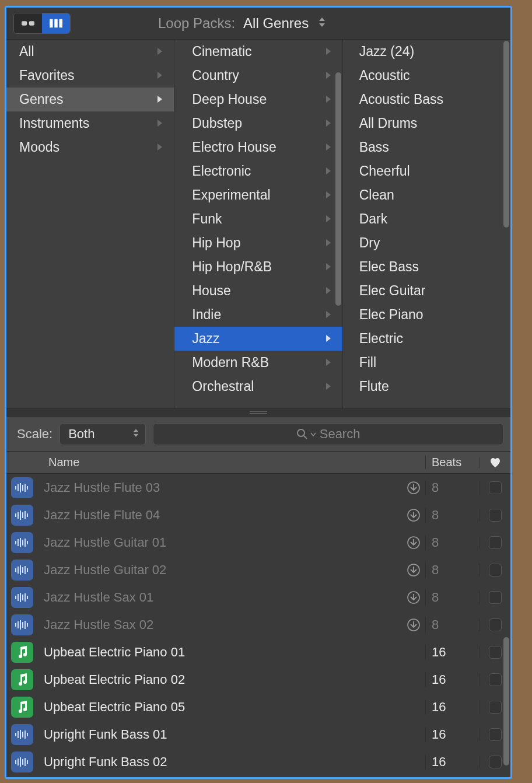 The width and height of the screenshot is (532, 783). I want to click on result-row: Upbeat Electric Piano 0216, so click(258, 679).